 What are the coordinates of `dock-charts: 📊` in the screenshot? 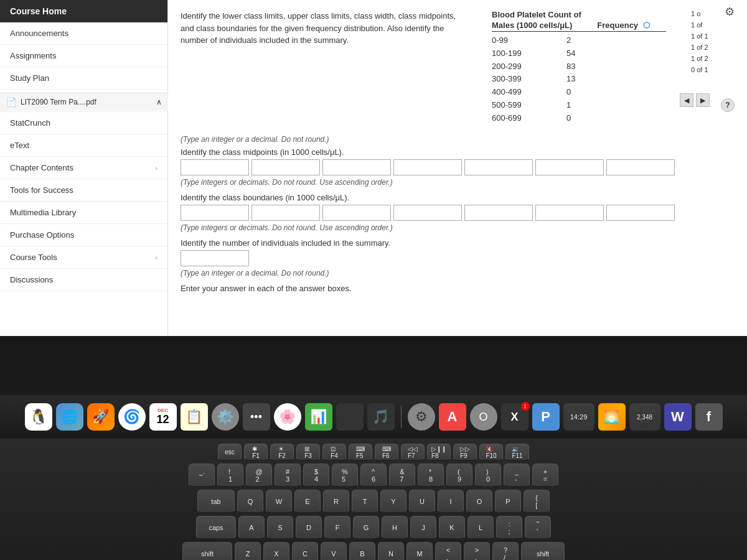 It's located at (319, 417).